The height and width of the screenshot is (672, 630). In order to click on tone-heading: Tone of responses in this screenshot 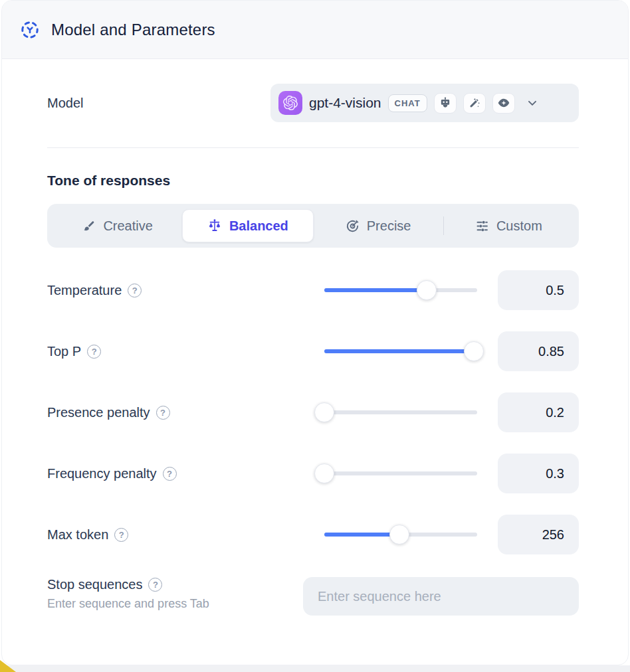, I will do `click(313, 181)`.